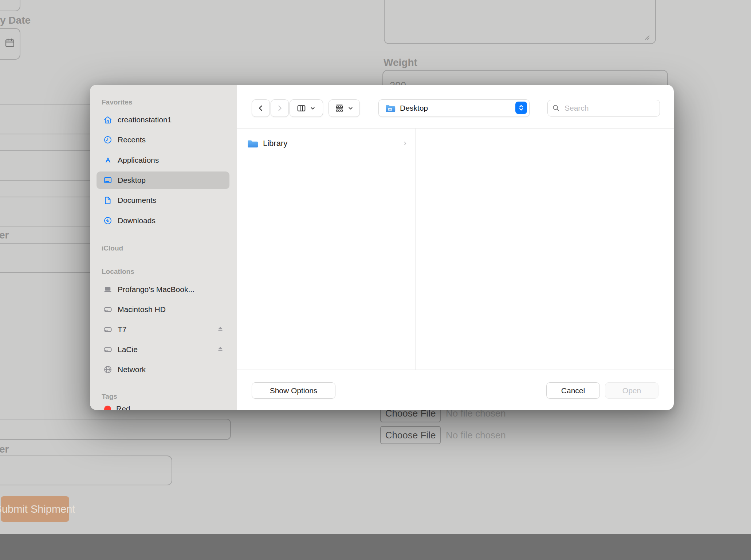  Describe the element at coordinates (163, 180) in the screenshot. I see `sidebar-item-desktop: Desktop` at that location.